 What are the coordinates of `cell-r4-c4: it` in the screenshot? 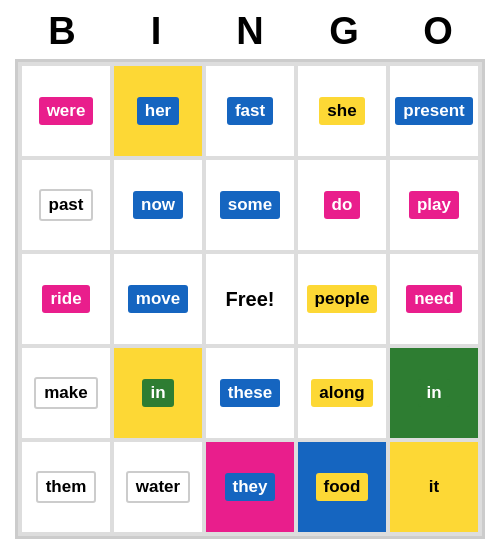 It's located at (434, 487).